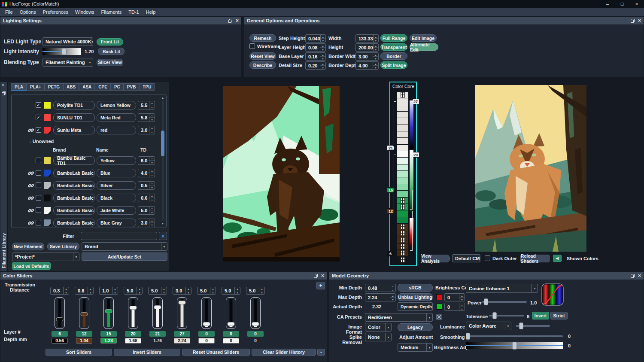  I want to click on height-input: 200.00▴▾, so click(367, 47).